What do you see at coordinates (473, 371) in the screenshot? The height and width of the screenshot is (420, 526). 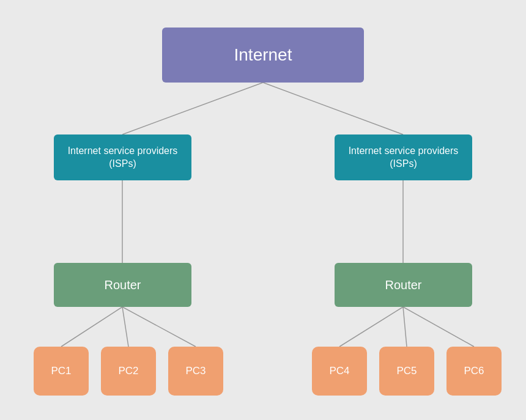 I see `pc6-label: PC6` at bounding box center [473, 371].